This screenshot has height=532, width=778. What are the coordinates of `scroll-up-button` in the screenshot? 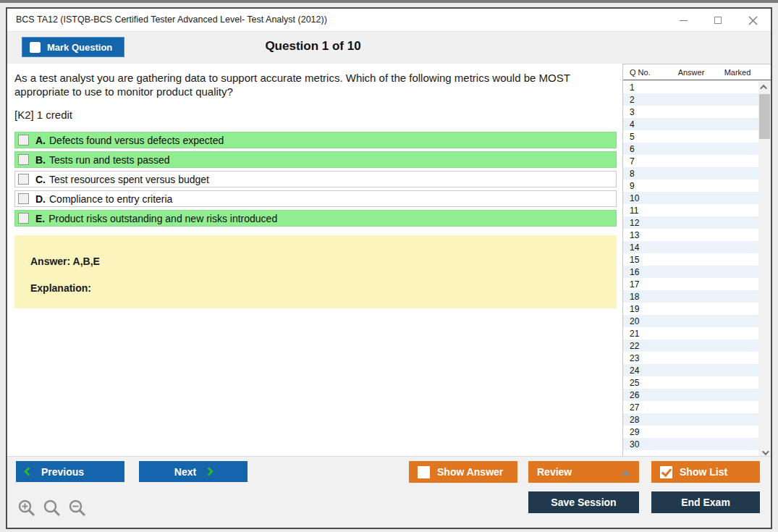 It's located at (764, 87).